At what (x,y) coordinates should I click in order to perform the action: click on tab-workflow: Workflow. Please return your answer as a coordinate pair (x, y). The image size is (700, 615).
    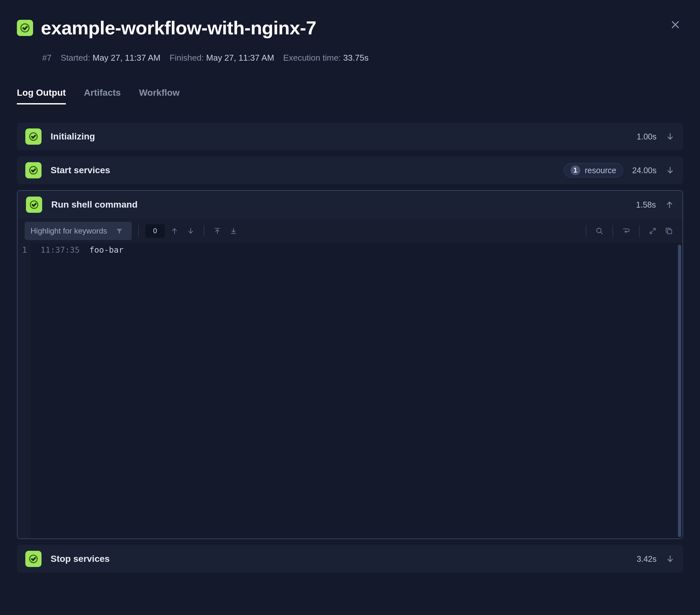
    Looking at the image, I should click on (159, 96).